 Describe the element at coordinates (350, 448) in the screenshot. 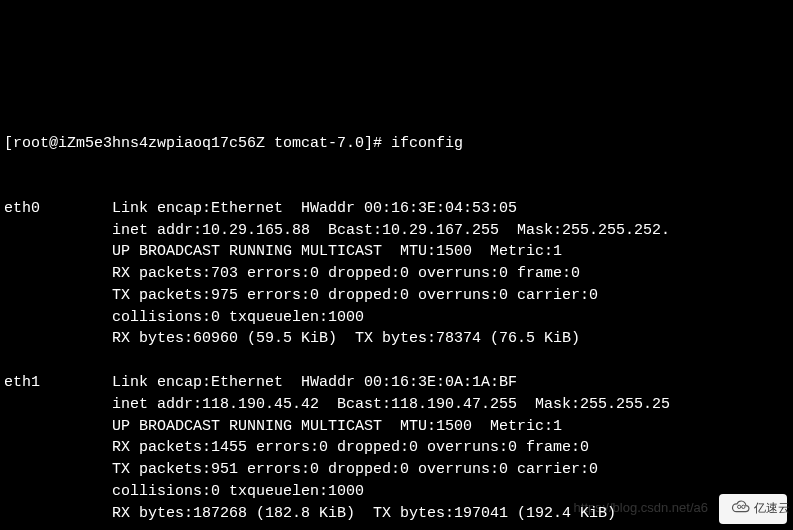

I see `interface-detail: RX packets:1455 errors:0 dropped:0 overr…` at that location.